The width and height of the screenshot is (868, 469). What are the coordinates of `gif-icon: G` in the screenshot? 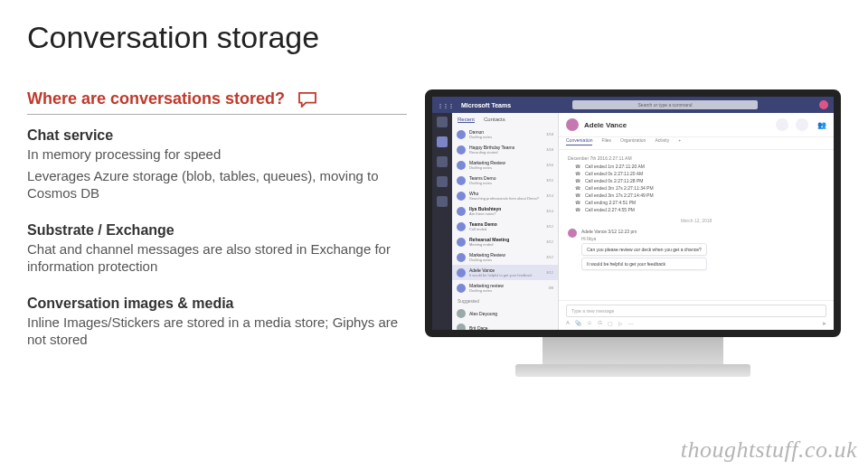 It's located at (600, 324).